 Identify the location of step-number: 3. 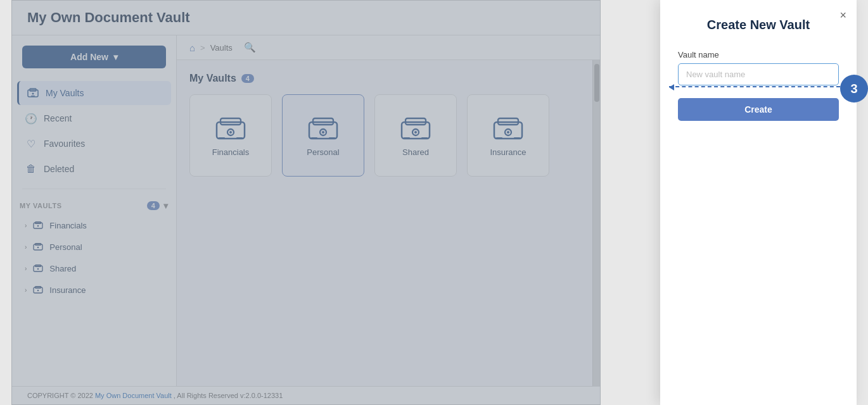
(854, 89).